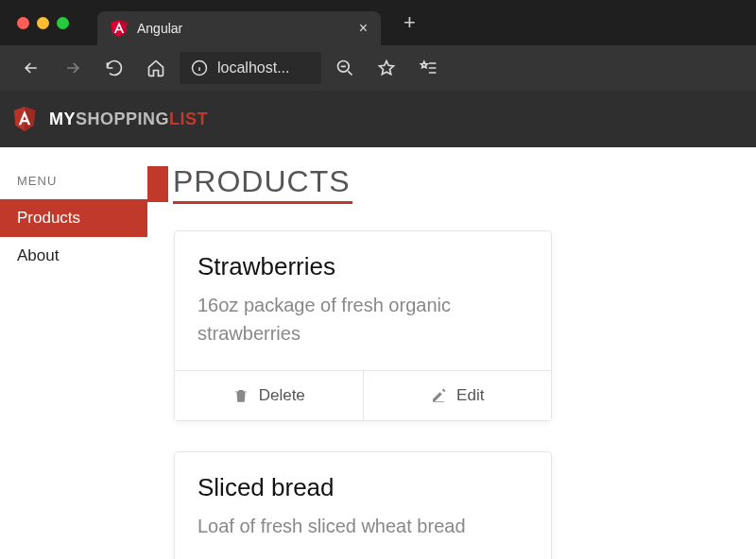 Image resolution: width=756 pixels, height=559 pixels. What do you see at coordinates (428, 68) in the screenshot?
I see `star-list-icon` at bounding box center [428, 68].